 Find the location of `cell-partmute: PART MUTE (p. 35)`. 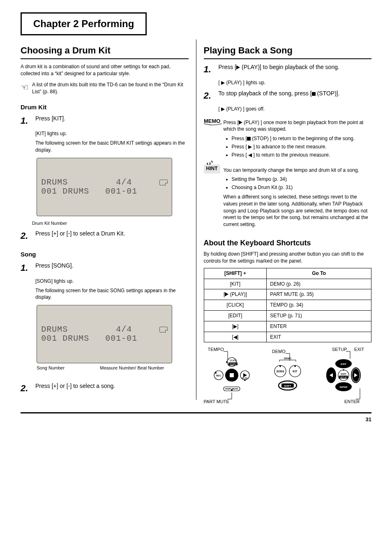

cell-partmute: PART MUTE (p. 35) is located at coordinates (319, 295).